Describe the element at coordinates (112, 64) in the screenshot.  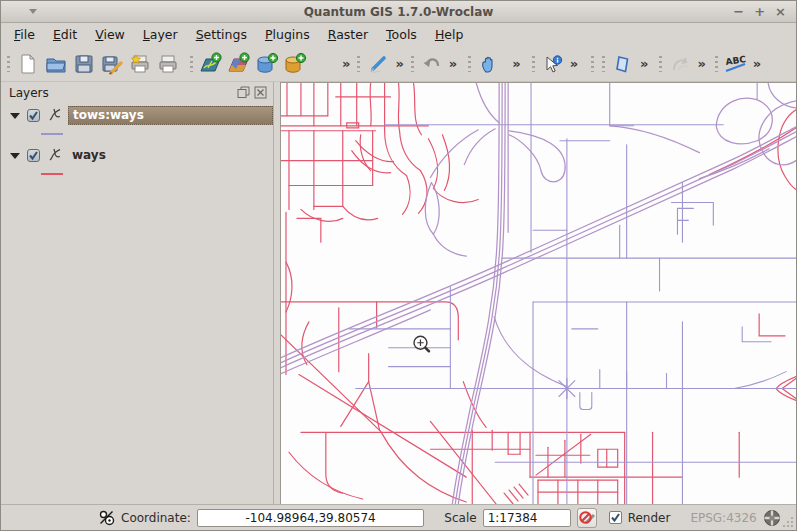
I see `save-project-as-button` at that location.